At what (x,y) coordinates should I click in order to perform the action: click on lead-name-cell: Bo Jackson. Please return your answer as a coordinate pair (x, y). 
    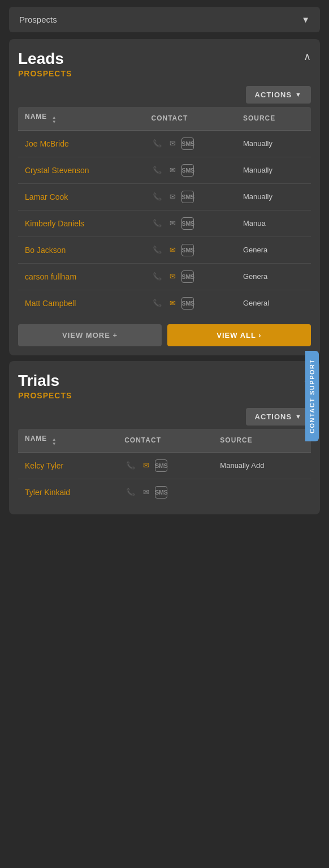
    Looking at the image, I should click on (81, 250).